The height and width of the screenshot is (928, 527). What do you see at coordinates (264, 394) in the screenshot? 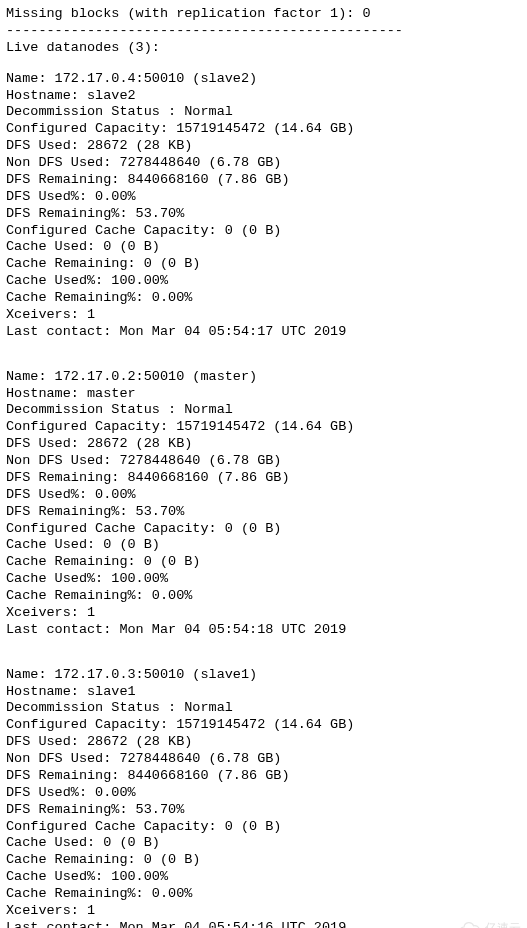
I see `node-hostname-line: Hostname: master` at bounding box center [264, 394].